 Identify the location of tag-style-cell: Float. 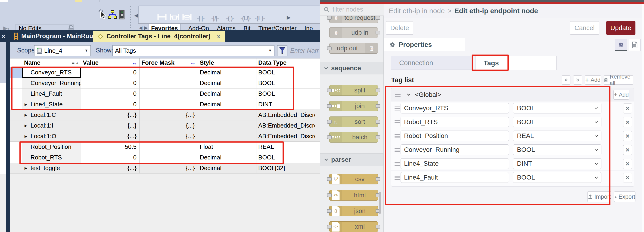
(227, 147).